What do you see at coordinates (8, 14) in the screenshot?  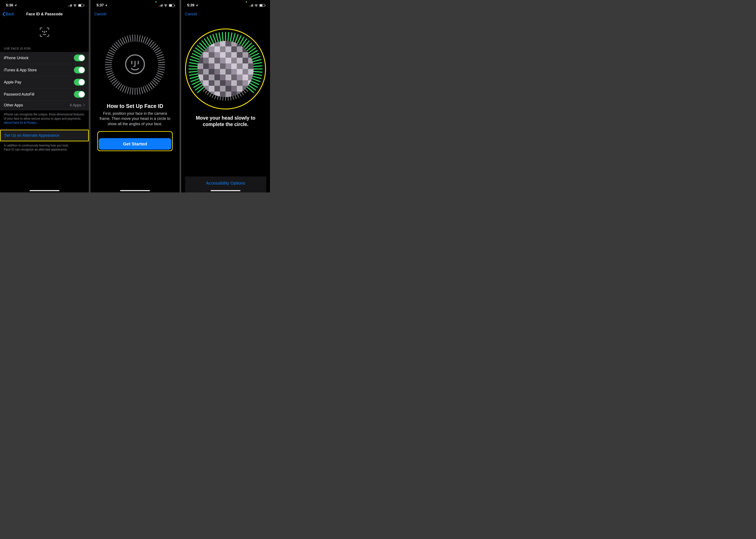 I see `back-button: Back` at bounding box center [8, 14].